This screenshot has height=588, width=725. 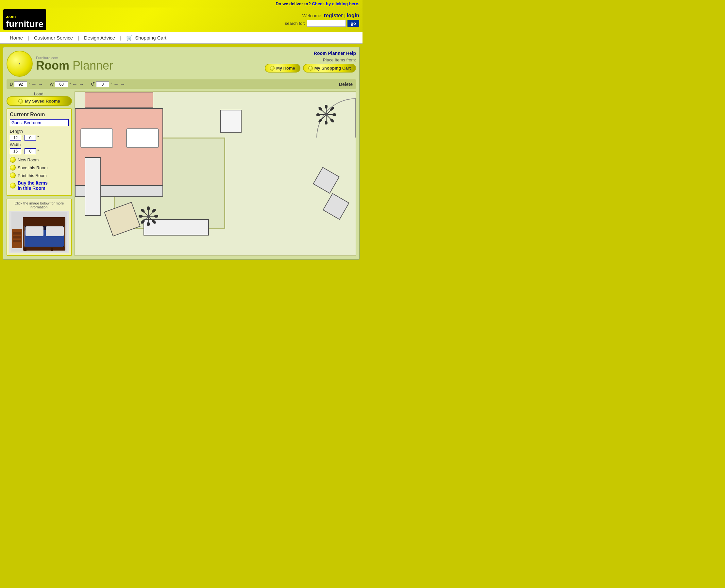 I want to click on nightstand-right, so click(x=231, y=121).